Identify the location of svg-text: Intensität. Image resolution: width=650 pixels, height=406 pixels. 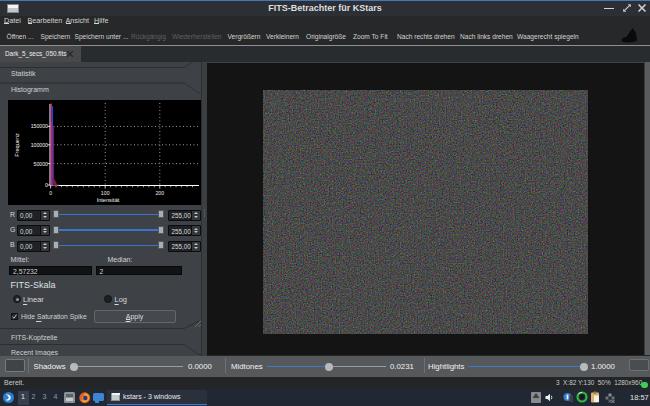
(108, 200).